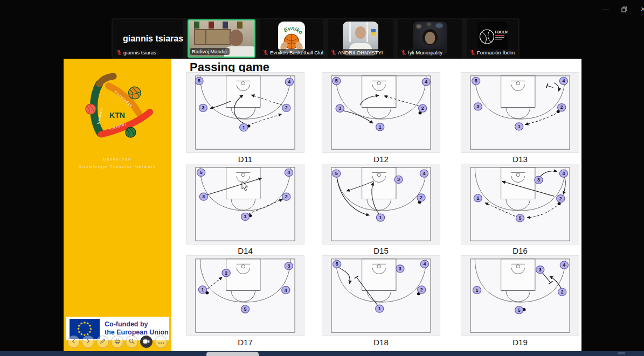  I want to click on evnikos-logo: Evnikos, so click(292, 37).